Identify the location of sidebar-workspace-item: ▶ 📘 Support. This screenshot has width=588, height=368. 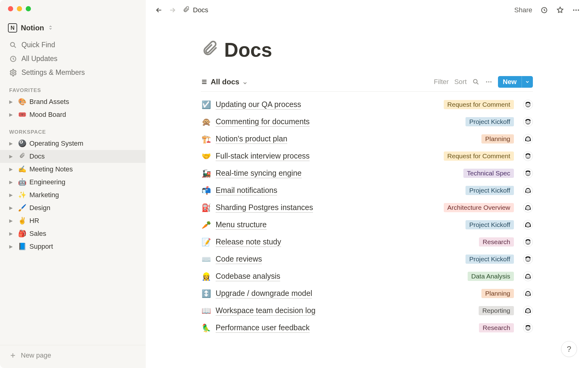
(73, 247).